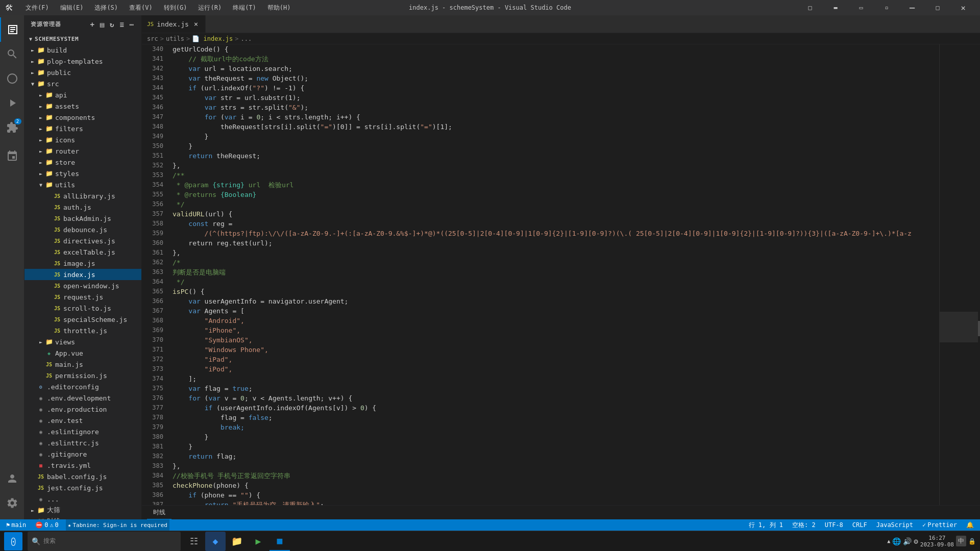 This screenshot has width=980, height=551. Describe the element at coordinates (887, 8) in the screenshot. I see `layout-panel-icon: ▫` at that location.